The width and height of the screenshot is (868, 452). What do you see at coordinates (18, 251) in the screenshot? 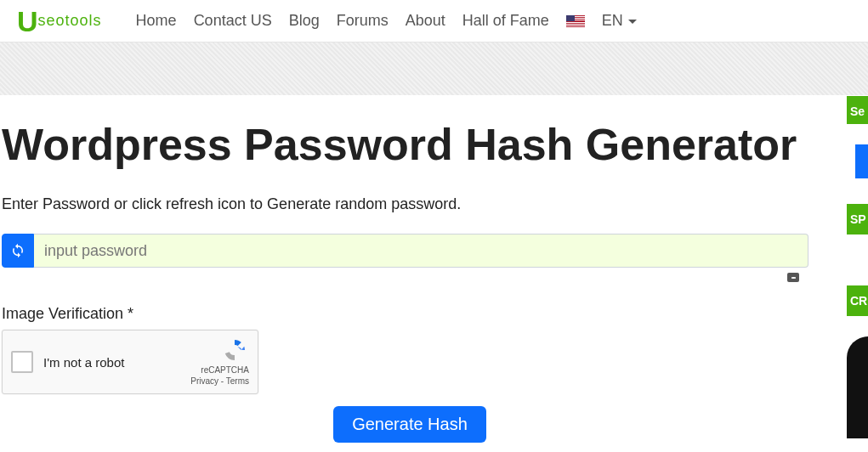
I see `refresh-icon` at bounding box center [18, 251].